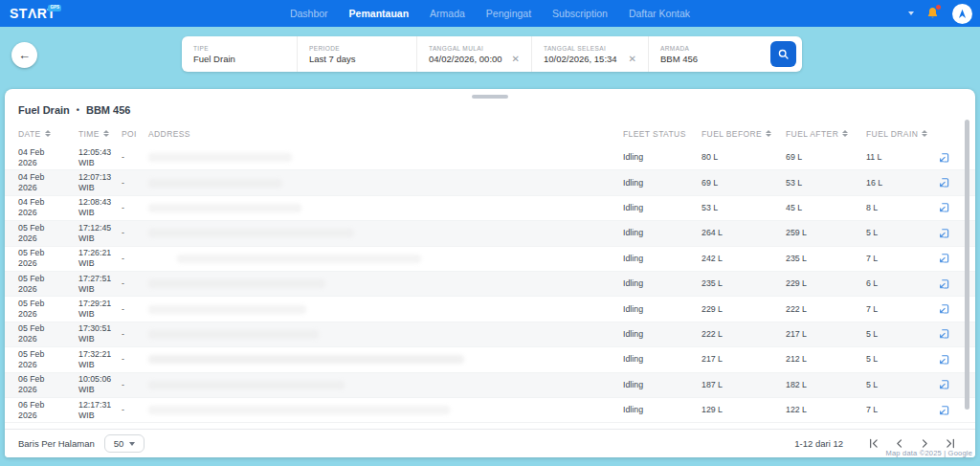  I want to click on table-footer: Baris Per Halaman 50 1-12 dari 12, so click(490, 443).